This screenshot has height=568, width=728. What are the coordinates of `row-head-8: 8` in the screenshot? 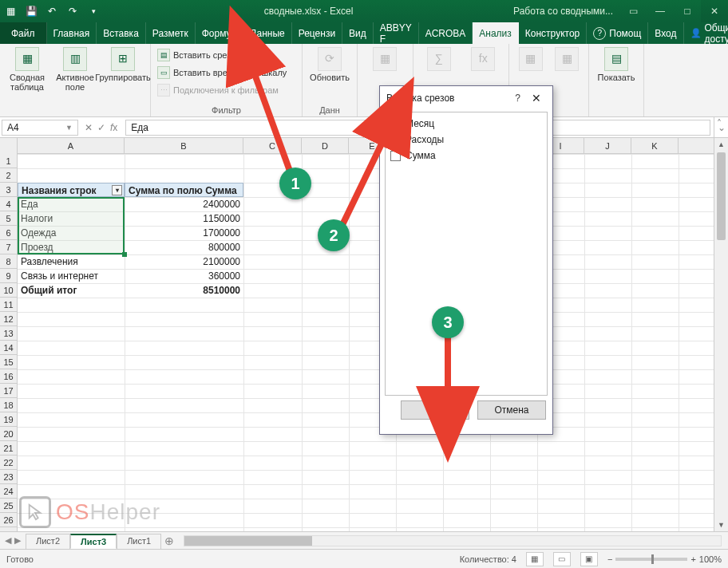 It's located at (9, 262).